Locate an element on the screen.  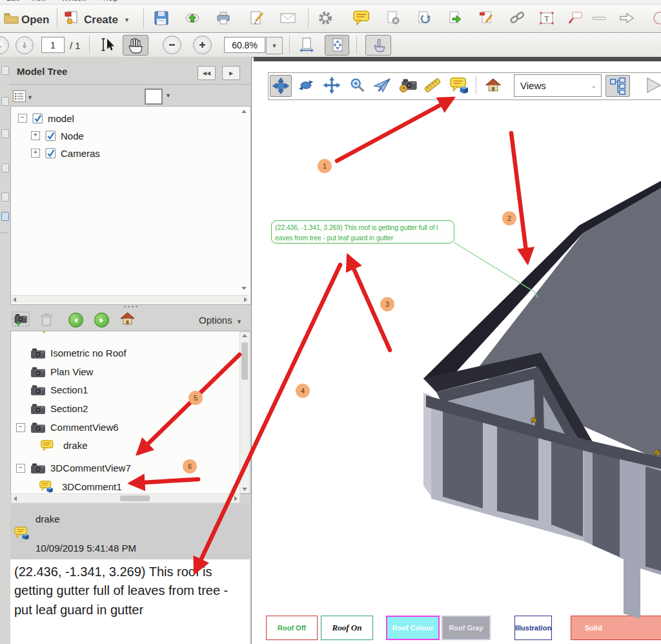
upload-cloud-icon is located at coordinates (192, 18).